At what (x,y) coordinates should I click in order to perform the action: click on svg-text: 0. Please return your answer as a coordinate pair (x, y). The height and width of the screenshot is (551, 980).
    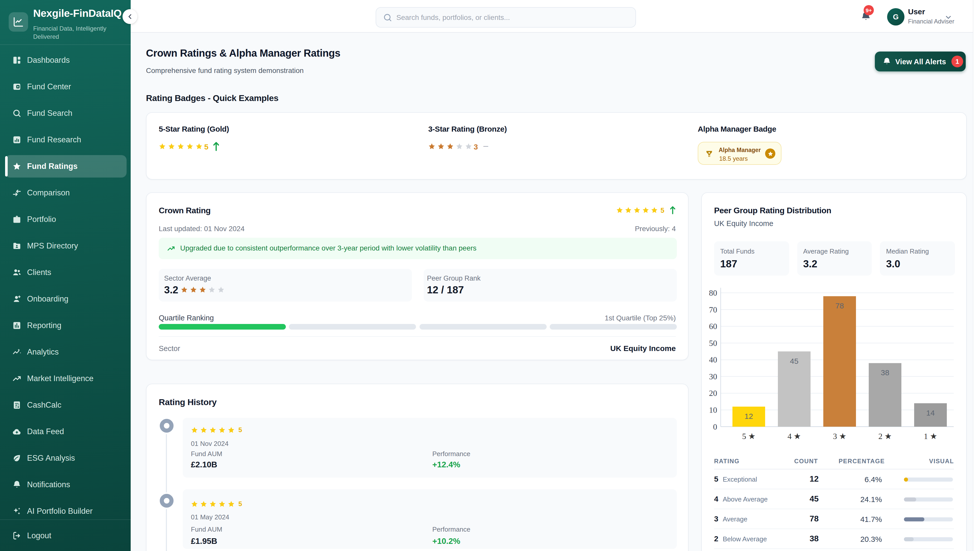
    Looking at the image, I should click on (715, 427).